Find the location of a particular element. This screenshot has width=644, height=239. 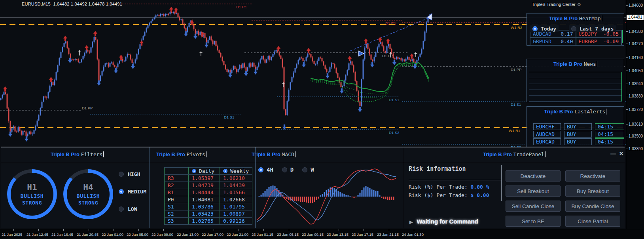

risk-info-title: Risk information is located at coordinates (438, 169).